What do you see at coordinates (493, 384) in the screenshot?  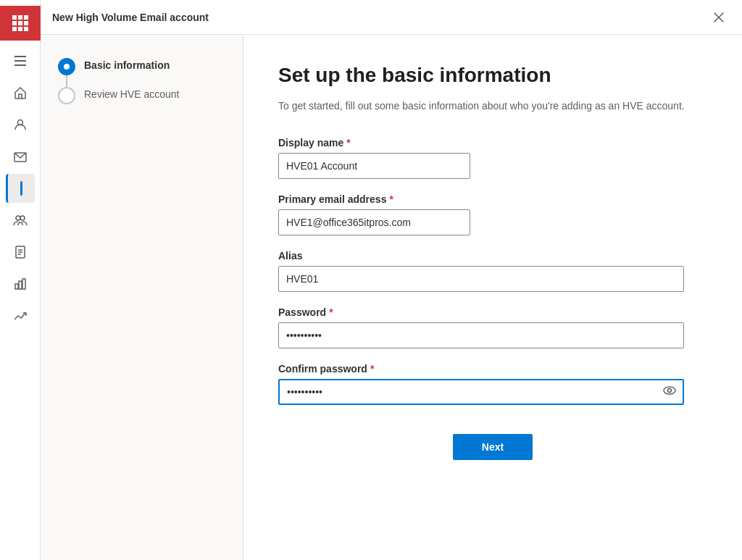 I see `confirm-password-group: Confirm password *` at bounding box center [493, 384].